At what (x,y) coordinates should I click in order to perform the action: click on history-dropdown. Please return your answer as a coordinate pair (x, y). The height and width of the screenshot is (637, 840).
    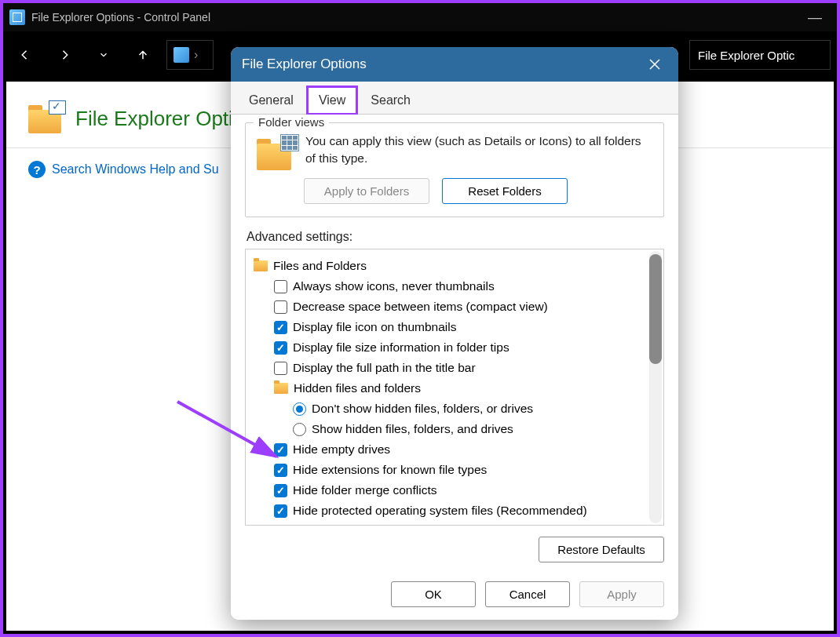
    Looking at the image, I should click on (104, 55).